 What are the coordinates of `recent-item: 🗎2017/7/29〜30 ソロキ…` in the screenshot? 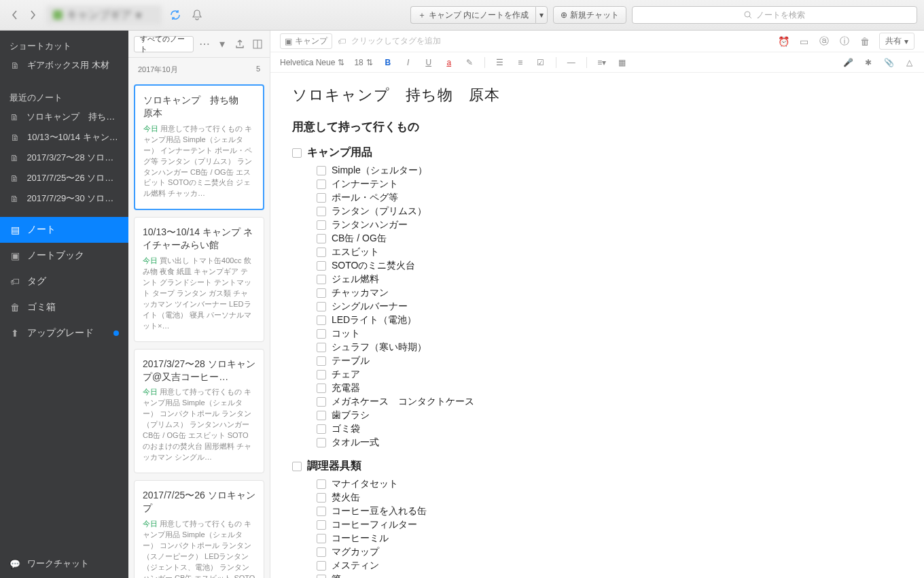 It's located at (64, 199).